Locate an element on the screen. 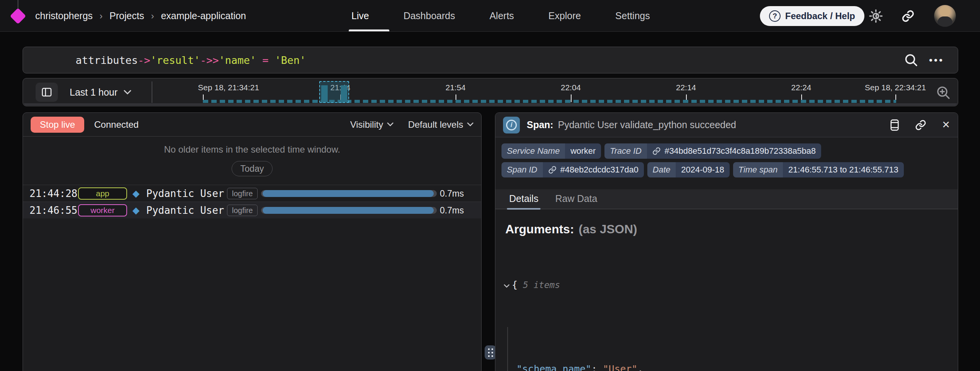 This screenshot has width=980, height=371. trace-id-badge: Trace ID #34bd8e51d73c3f4c8a189b72338a5b… is located at coordinates (713, 151).